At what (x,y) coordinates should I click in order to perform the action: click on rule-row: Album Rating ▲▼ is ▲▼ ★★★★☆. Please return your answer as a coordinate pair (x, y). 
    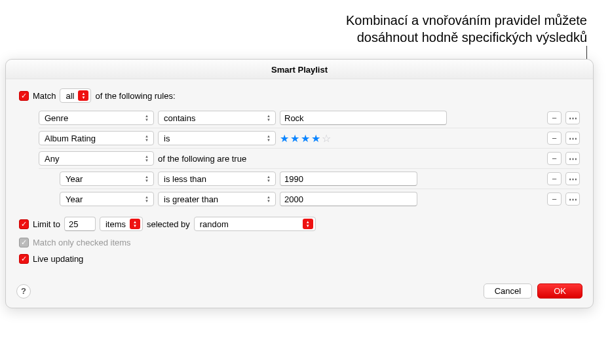
    Looking at the image, I should click on (309, 139).